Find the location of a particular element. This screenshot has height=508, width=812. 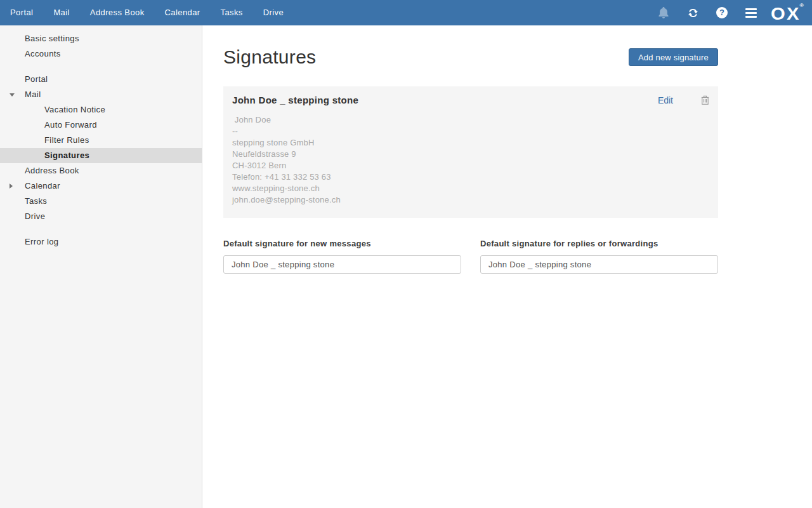

page-title: Signatures is located at coordinates (270, 57).